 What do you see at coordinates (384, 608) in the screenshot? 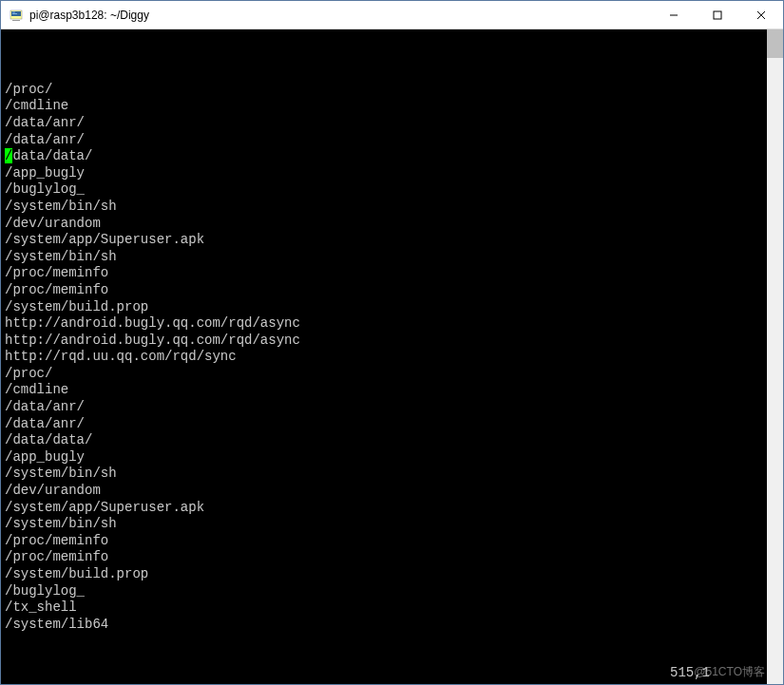
I see `terminal-line: /tx_shell` at bounding box center [384, 608].